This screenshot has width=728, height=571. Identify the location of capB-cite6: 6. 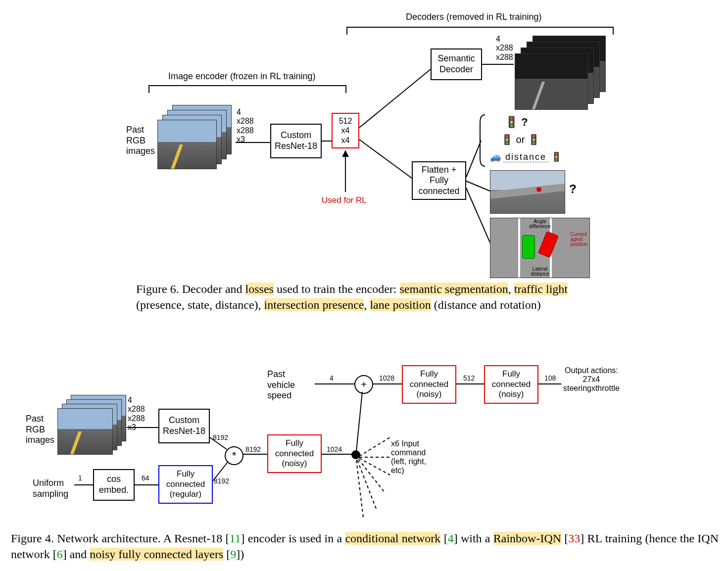
(60, 554).